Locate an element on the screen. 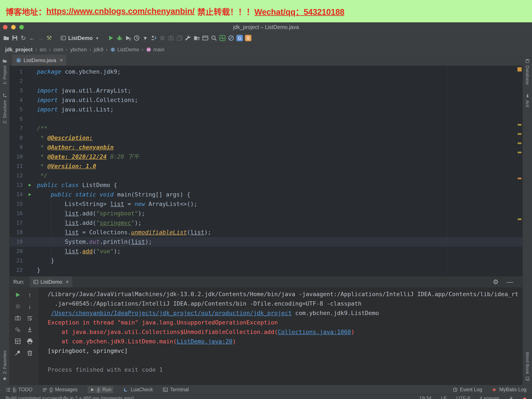 This screenshot has height=399, width=532. code-line-10: 10 * @Date: 2020/12/24 8:28 下午 is located at coordinates (266, 157).